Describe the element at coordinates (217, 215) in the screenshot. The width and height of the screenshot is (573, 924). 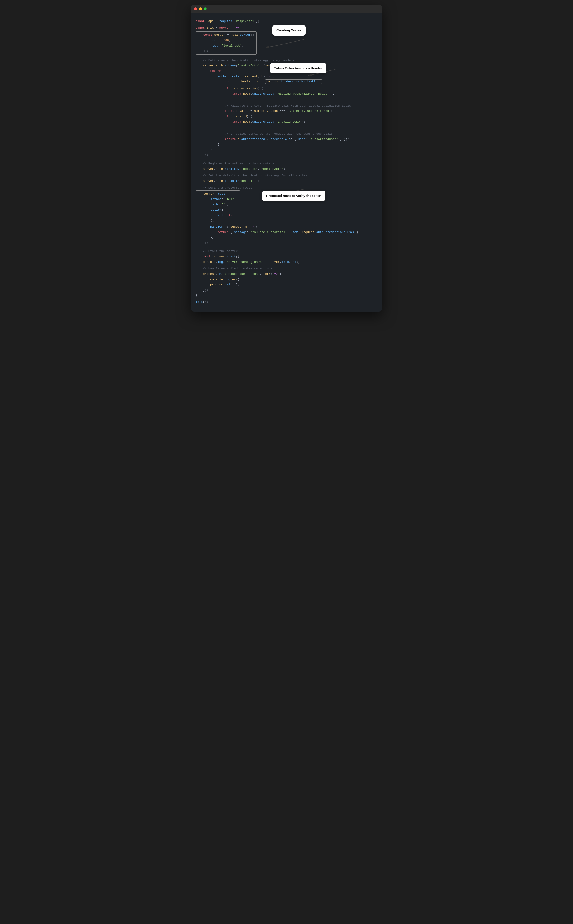
I see `code-line: auth: true,` at that location.